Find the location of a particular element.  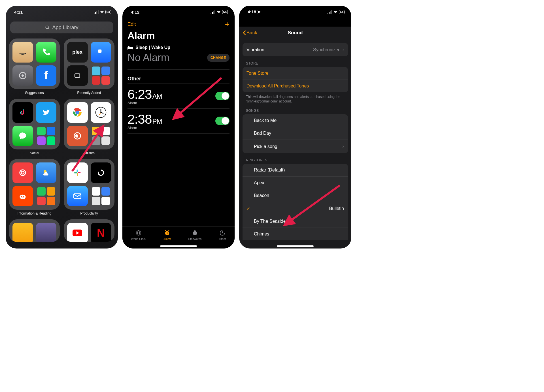

alarm-row: 6:23AM Alarm is located at coordinates (178, 96).